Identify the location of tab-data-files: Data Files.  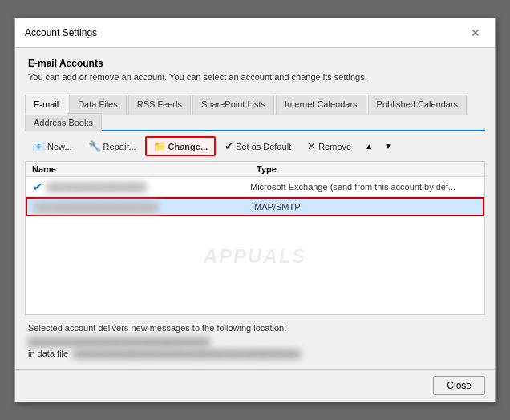
(98, 104).